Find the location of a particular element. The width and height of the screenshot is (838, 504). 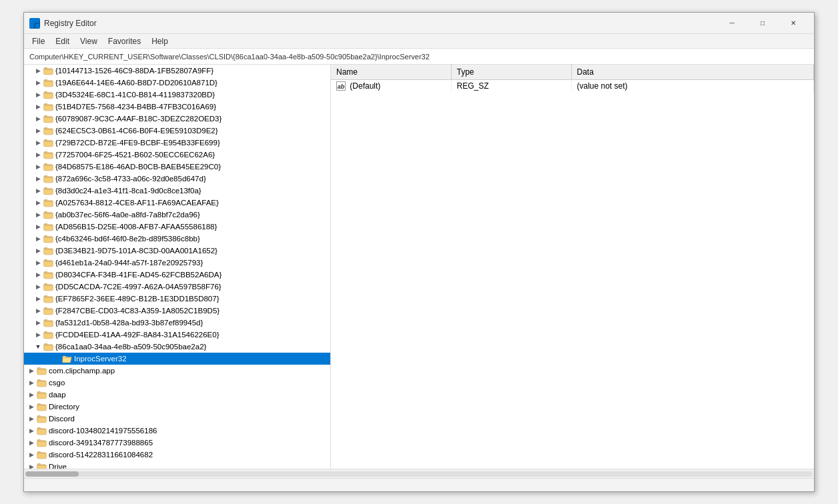

tree-label: csgo is located at coordinates (57, 383).